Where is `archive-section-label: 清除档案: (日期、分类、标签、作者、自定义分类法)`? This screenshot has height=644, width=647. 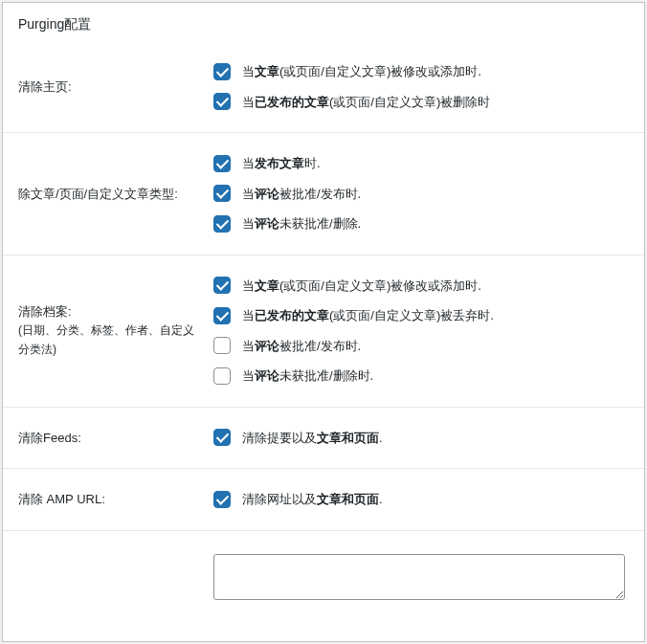
archive-section-label: 清除档案: (日期、分类、标签、作者、自定义分类法) is located at coordinates (108, 331).